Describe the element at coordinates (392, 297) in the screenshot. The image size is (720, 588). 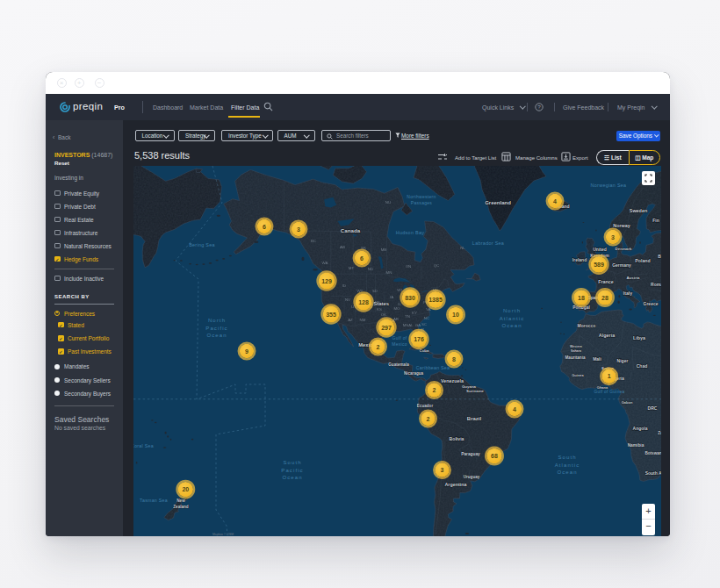
I see `svg-text: IA` at that location.